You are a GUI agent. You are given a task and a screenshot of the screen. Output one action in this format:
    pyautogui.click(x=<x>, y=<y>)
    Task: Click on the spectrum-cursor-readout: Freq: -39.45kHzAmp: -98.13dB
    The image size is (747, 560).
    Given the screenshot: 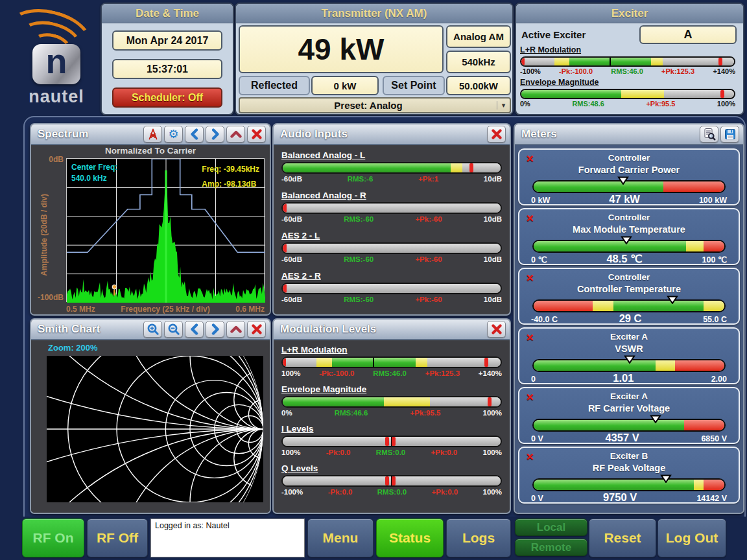 What is the action you would take?
    pyautogui.click(x=231, y=177)
    